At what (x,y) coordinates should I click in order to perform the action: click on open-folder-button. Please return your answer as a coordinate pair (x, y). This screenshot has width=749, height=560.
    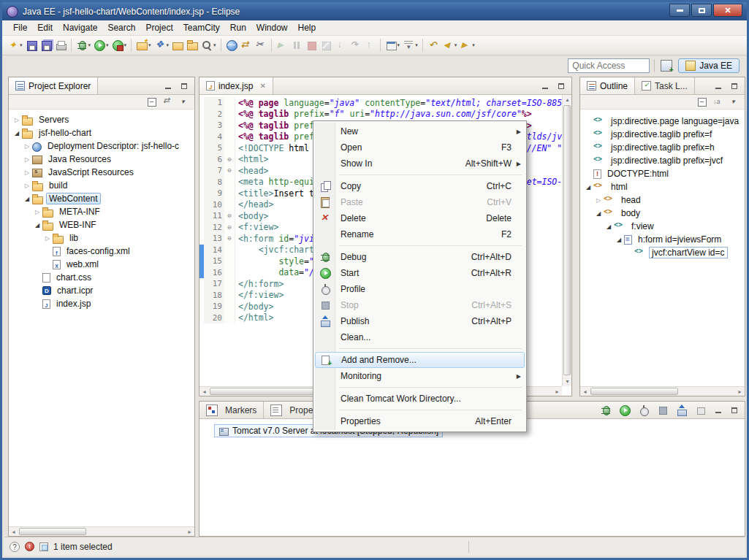
    Looking at the image, I should click on (178, 45).